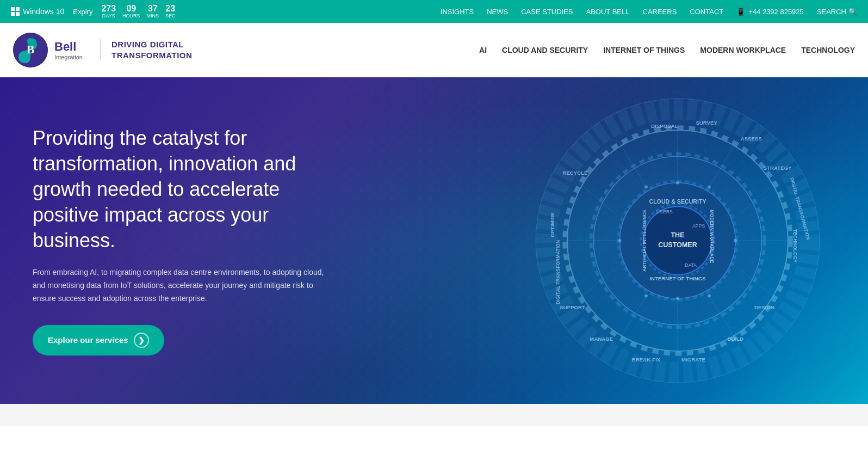  What do you see at coordinates (146, 50) in the screenshot?
I see `logo-tagline: DRIVING DIGITALTRANSFORMATION` at bounding box center [146, 50].